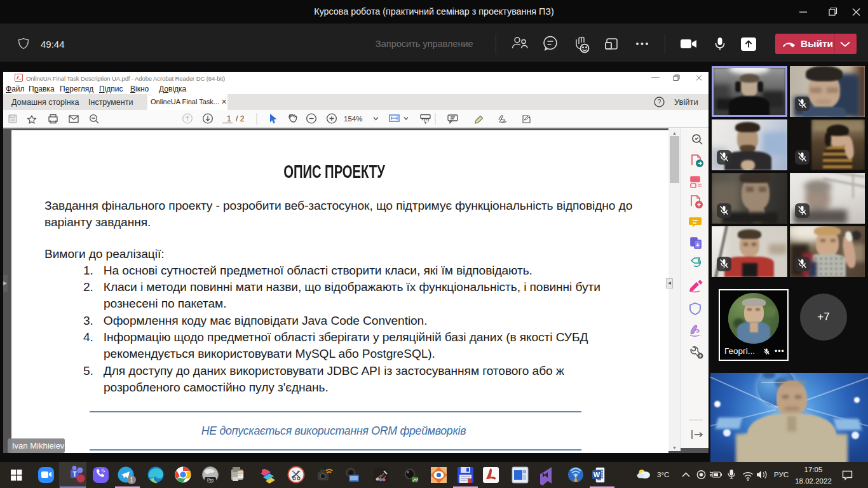 Image resolution: width=868 pixels, height=488 pixels. I want to click on svg-text: РУС, so click(782, 475).